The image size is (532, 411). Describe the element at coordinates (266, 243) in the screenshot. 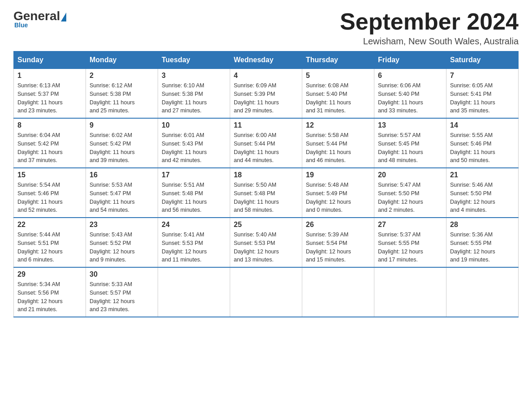

I see `week-row-4: 22 Sunrise: 5:44 AM Sunset: 5:51 PM Dayl…` at that location.